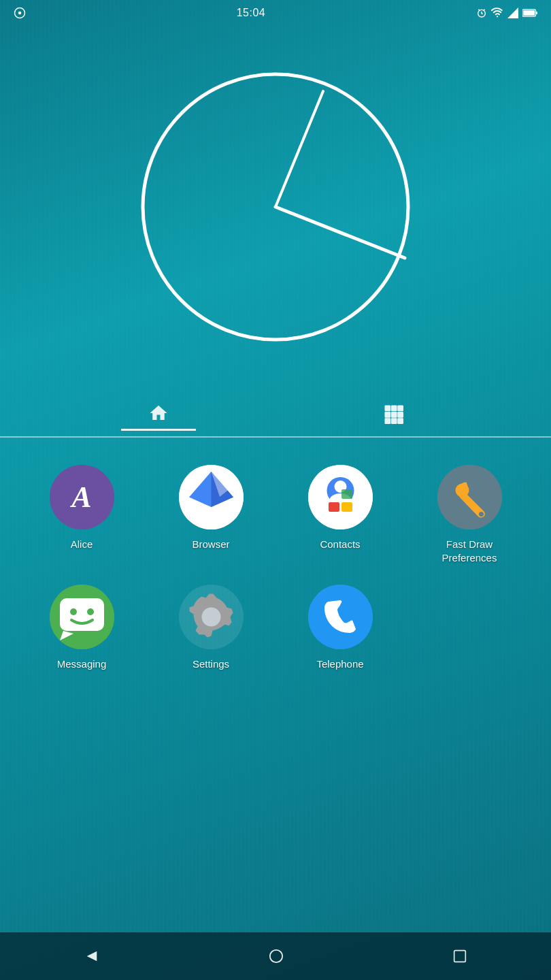 The image size is (551, 980). Describe the element at coordinates (211, 497) in the screenshot. I see `browser-icon` at that location.